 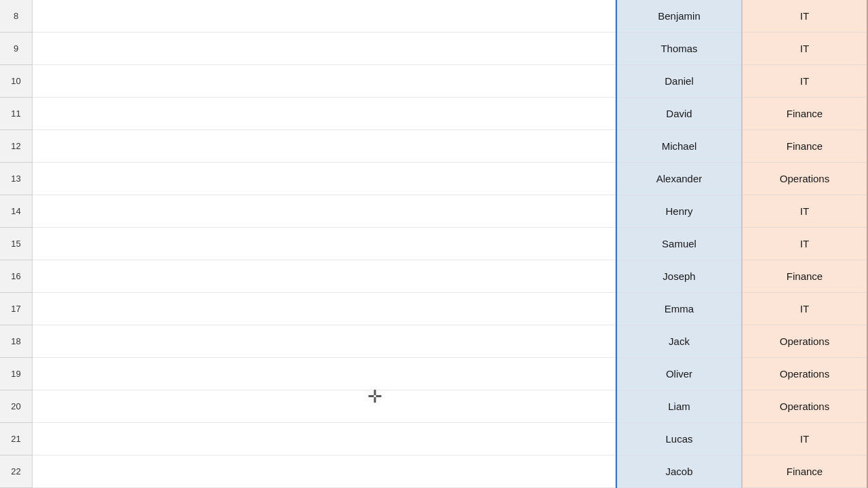 I want to click on row-number-17: 17, so click(x=16, y=309).